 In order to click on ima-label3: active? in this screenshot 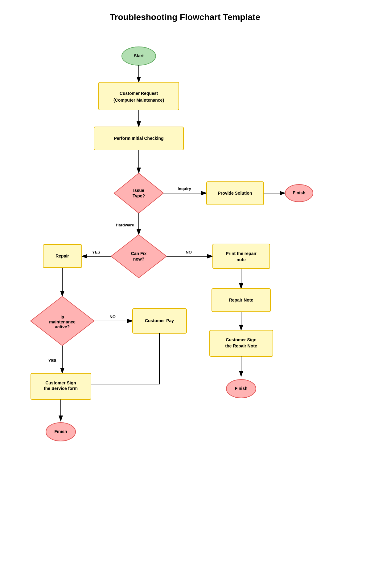, I will do `click(62, 327)`.